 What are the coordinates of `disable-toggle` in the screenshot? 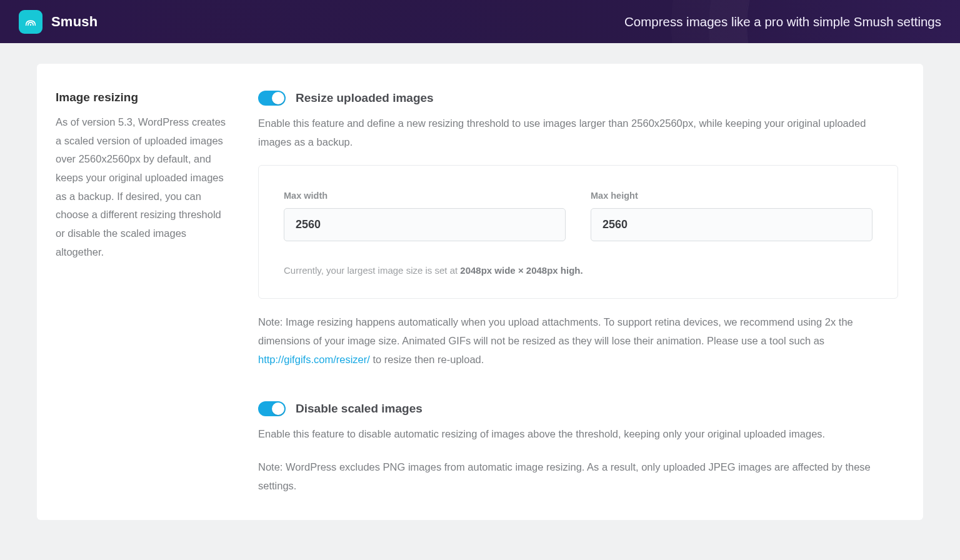 It's located at (272, 409).